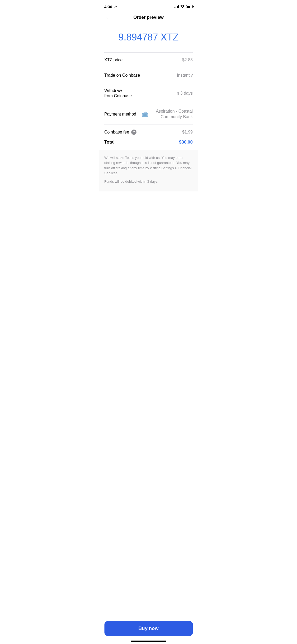 This screenshot has width=297, height=644. Describe the element at coordinates (111, 7) in the screenshot. I see `status-time: 4:30 ↗` at that location.